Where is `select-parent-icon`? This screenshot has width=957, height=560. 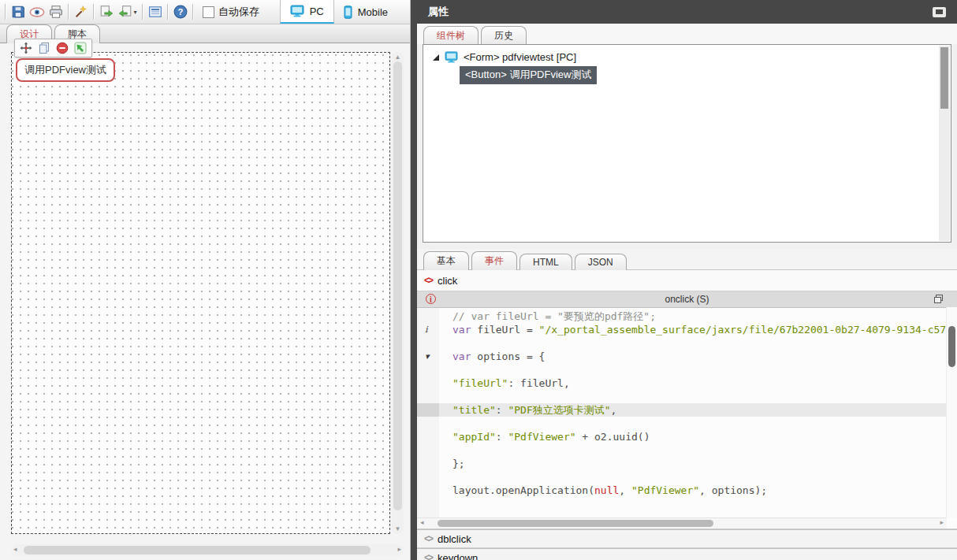 select-parent-icon is located at coordinates (80, 48).